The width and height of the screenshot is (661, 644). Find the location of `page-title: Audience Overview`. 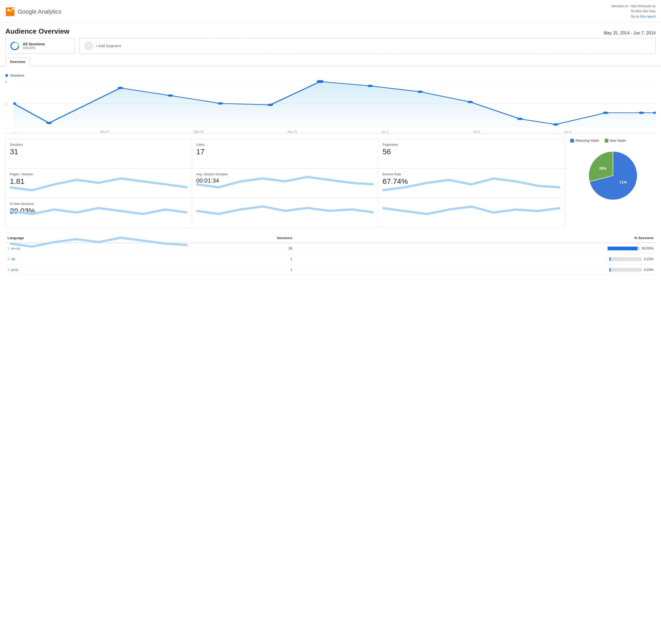

page-title: Audience Overview is located at coordinates (37, 31).